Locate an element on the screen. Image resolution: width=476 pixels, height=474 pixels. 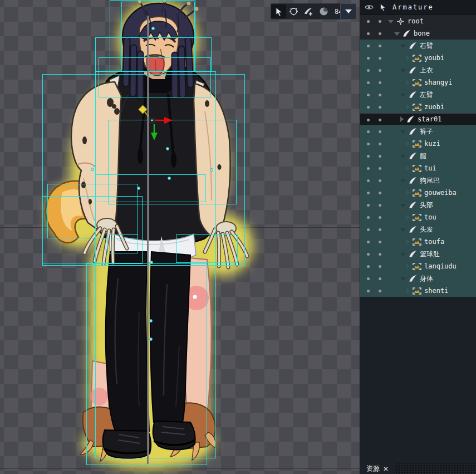
tree-row-裤子: 裤子 is located at coordinates (418, 131).